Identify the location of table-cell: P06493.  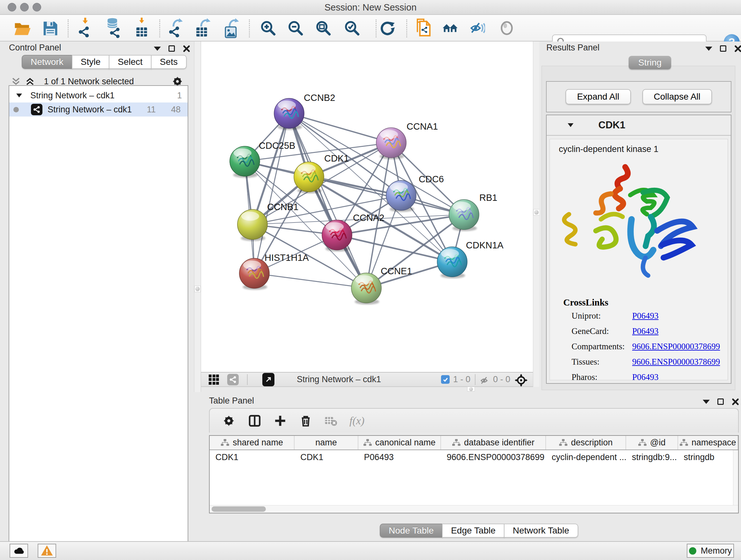
(400, 457).